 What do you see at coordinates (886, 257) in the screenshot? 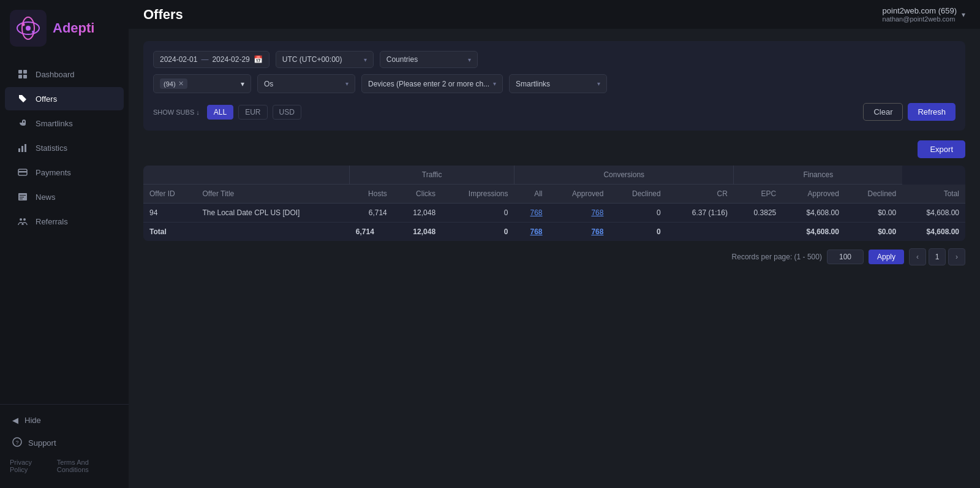
I see `apply-button: Apply` at bounding box center [886, 257].